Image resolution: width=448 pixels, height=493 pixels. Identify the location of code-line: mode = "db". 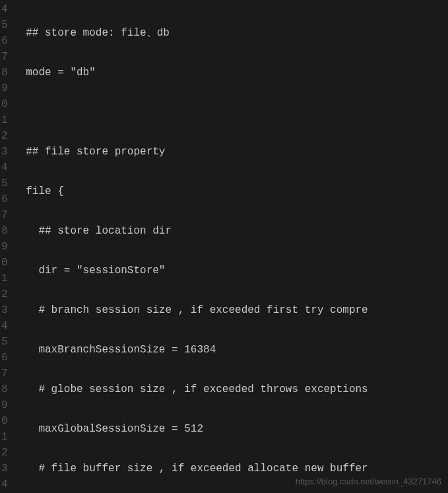
(231, 73).